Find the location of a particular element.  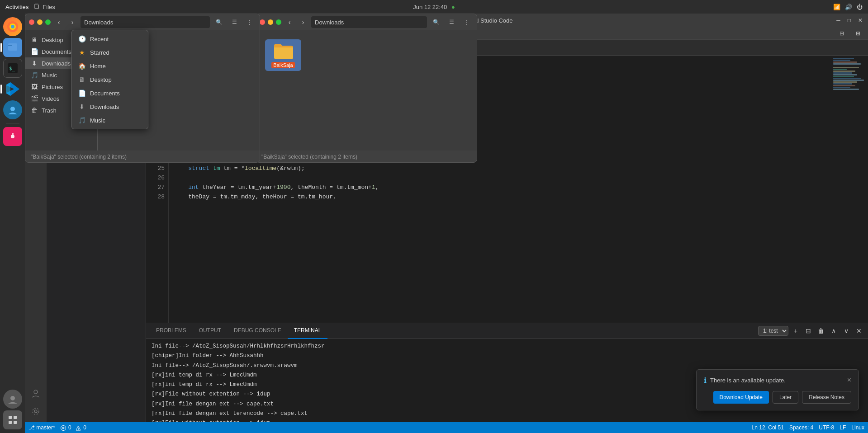

dropdown-item-home: 🏠 Home is located at coordinates (110, 66).